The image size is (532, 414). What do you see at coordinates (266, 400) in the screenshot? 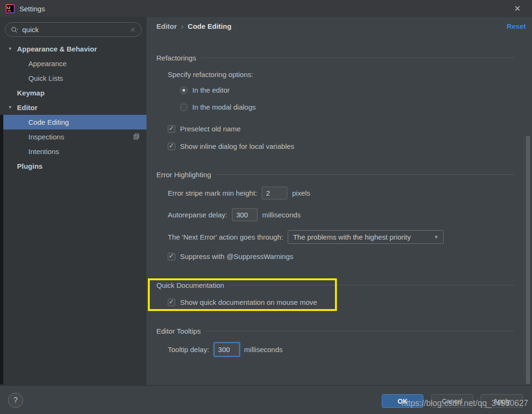
I see `dialog-footer: ? OK Cancel Apply https://blog.csdn.net/…` at bounding box center [266, 400].